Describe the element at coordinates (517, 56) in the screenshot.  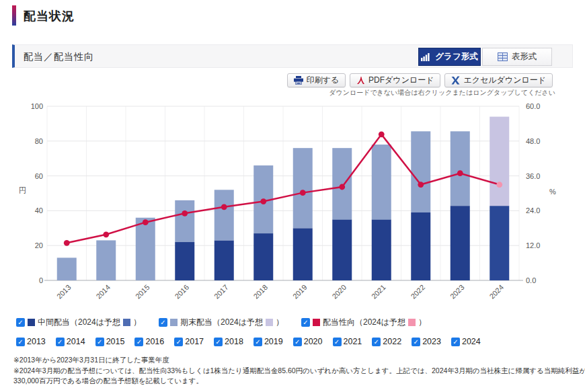
I see `table-format-button: 表形式` at that location.